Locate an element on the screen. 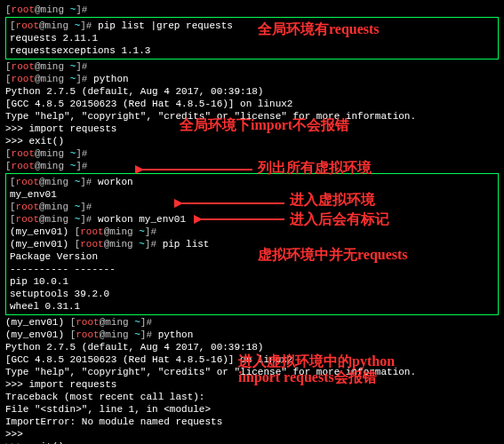 This screenshot has width=504, height=444. terminal-line: requests 2.11.1 is located at coordinates (252, 38).